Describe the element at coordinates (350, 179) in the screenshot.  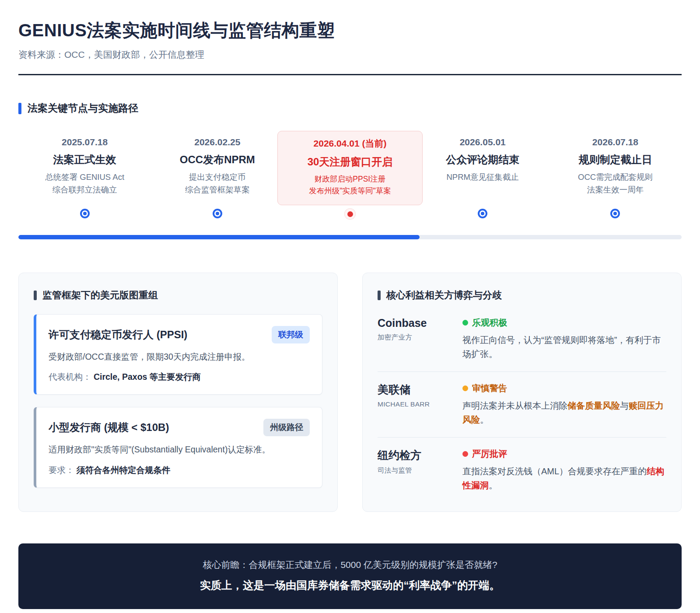
I see `timeline-desc-line: 财政部启动PPSI注册` at that location.